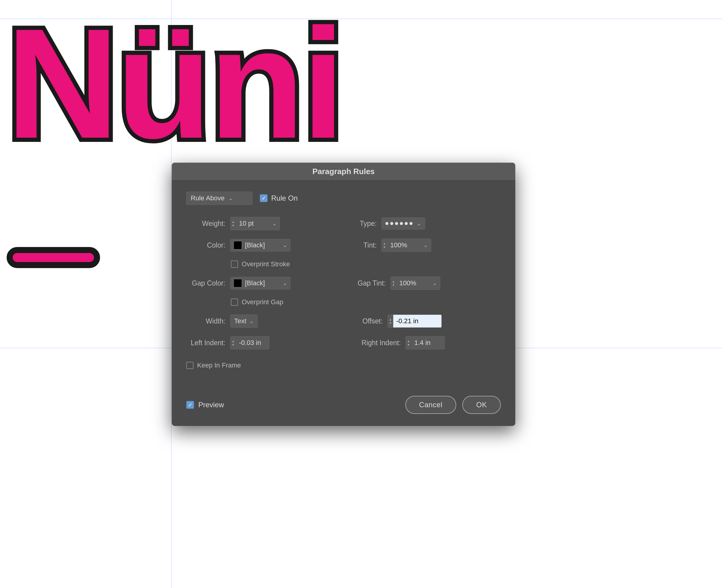 The height and width of the screenshot is (588, 722). Describe the element at coordinates (377, 343) in the screenshot. I see `right-indent-label: Right Indent:` at that location.